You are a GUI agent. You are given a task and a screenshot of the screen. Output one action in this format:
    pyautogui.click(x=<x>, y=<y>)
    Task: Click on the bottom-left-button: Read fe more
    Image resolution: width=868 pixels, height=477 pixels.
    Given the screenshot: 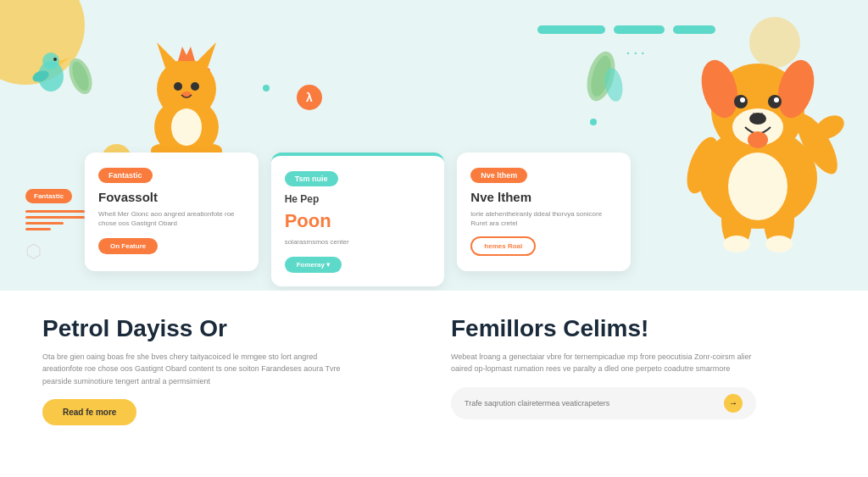 What is the action you would take?
    pyautogui.click(x=90, y=412)
    